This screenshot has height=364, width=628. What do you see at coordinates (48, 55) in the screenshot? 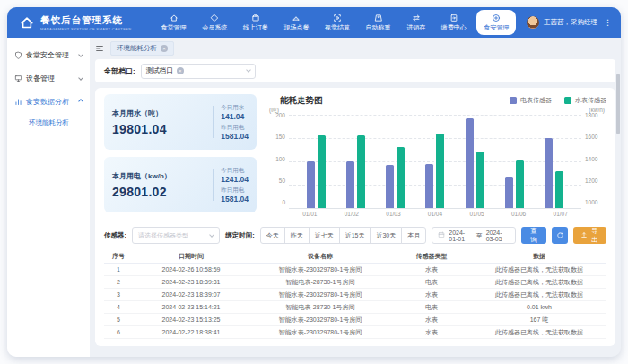
I see `sidebar-item-canteen-safety: 食堂安全管理` at bounding box center [48, 55].